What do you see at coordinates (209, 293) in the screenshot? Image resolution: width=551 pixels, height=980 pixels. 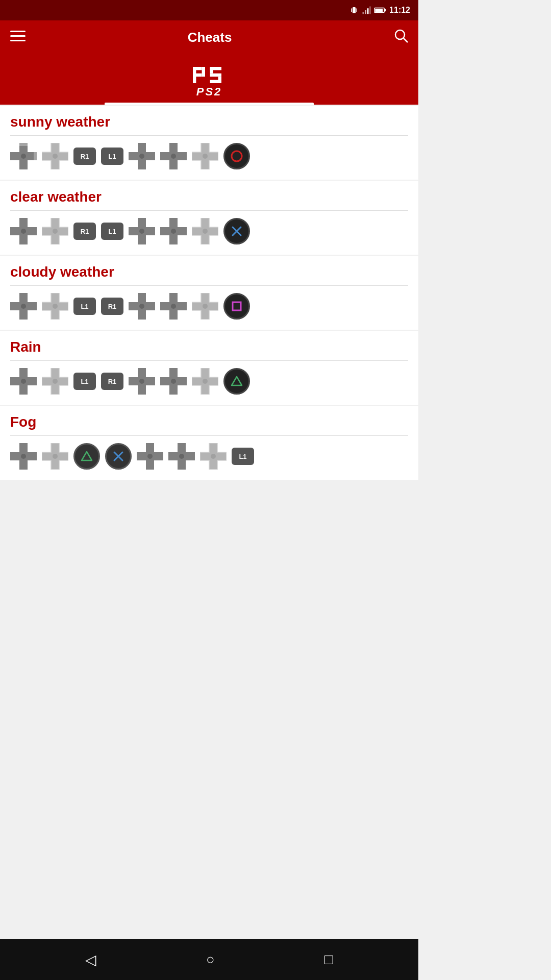 I see `cheat-item-cloudy-weather: cloudy weather L1 R1` at bounding box center [209, 293].